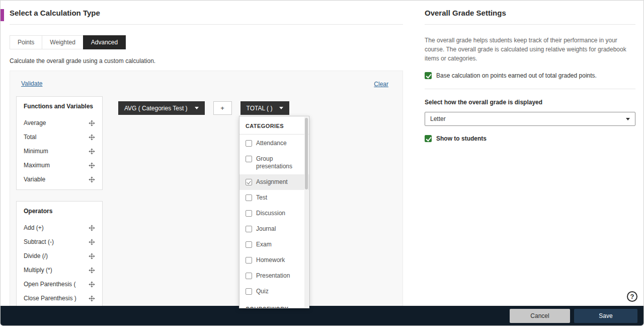 The image size is (644, 326). What do you see at coordinates (632, 296) in the screenshot?
I see `help-glyph: ?` at bounding box center [632, 296].